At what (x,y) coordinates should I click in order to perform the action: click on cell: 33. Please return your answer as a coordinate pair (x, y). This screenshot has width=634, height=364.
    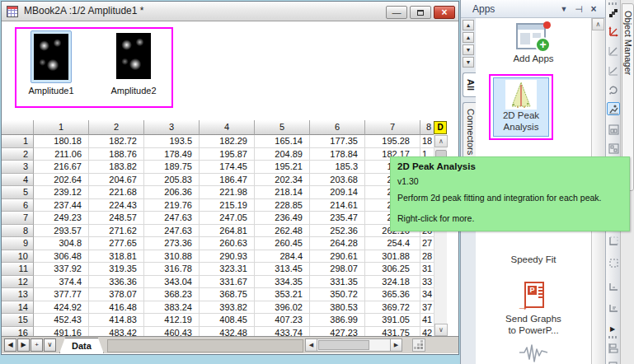
    Looking at the image, I should click on (427, 282).